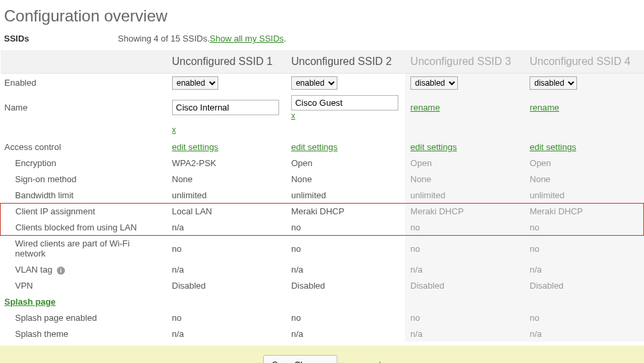 The height and width of the screenshot is (363, 644). I want to click on vpn-ssid1: Disabled, so click(226, 285).